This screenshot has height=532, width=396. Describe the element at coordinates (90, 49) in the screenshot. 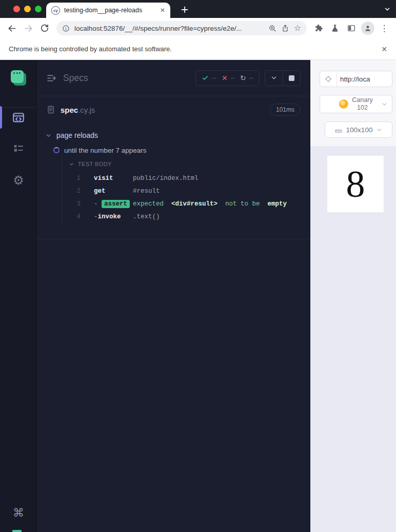

I see `infobar-message: Chrome is being controlled by automated …` at that location.